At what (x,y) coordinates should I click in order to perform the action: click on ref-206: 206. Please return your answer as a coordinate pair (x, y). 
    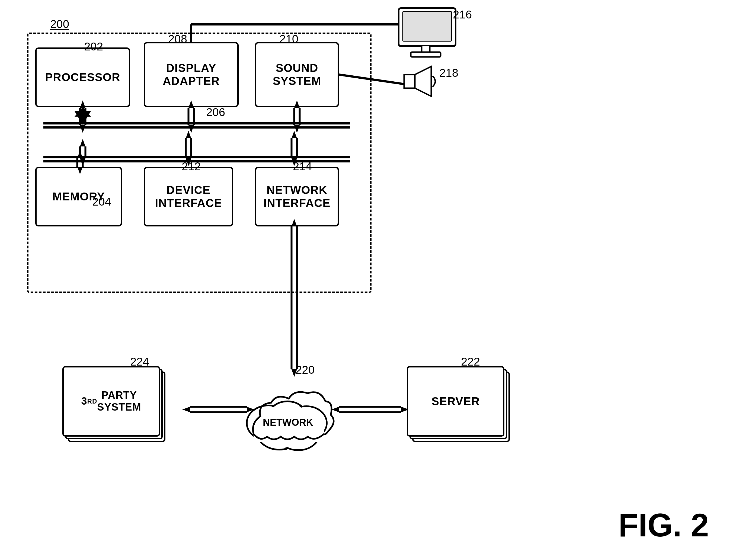
    Looking at the image, I should click on (215, 112).